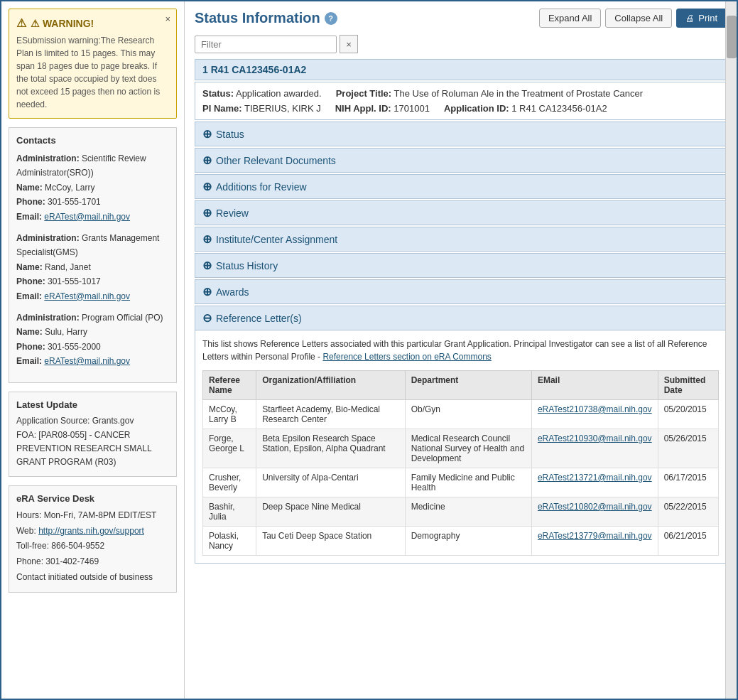 The height and width of the screenshot is (700, 738). I want to click on section-review: ⊕ Review, so click(460, 213).